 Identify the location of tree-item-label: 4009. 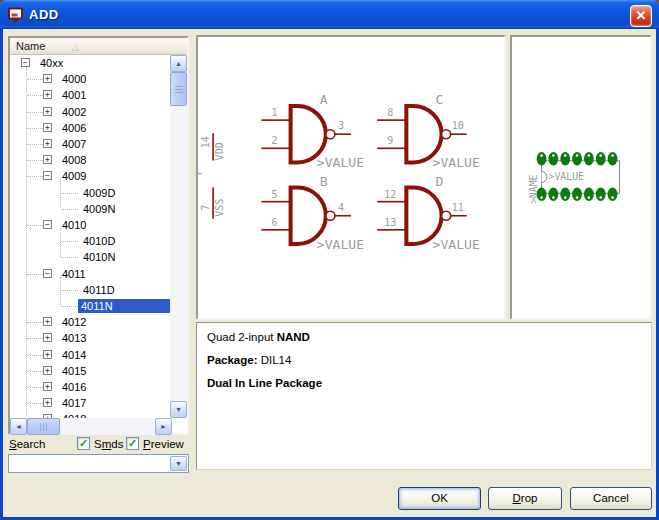
(74, 176).